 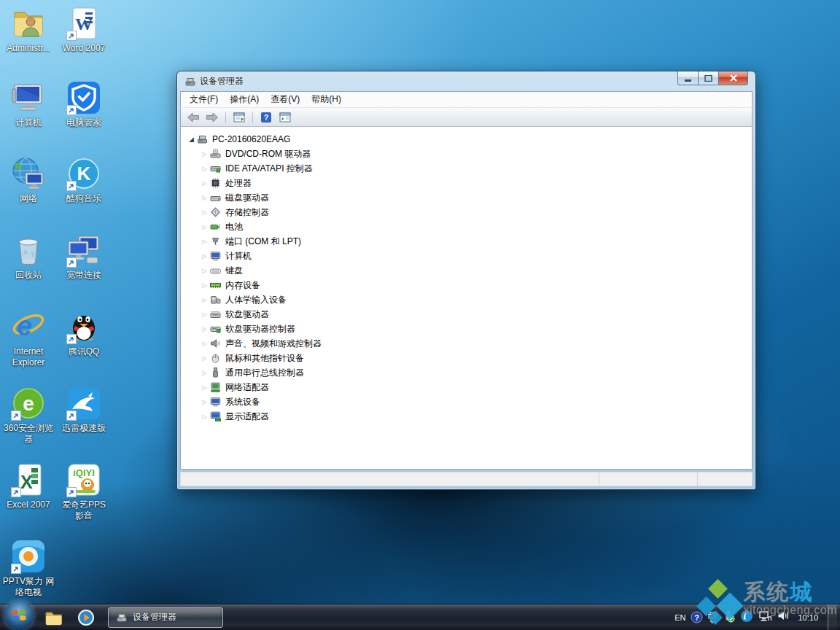 What do you see at coordinates (467, 256) in the screenshot?
I see `tree-item: ▷ 计算机` at bounding box center [467, 256].